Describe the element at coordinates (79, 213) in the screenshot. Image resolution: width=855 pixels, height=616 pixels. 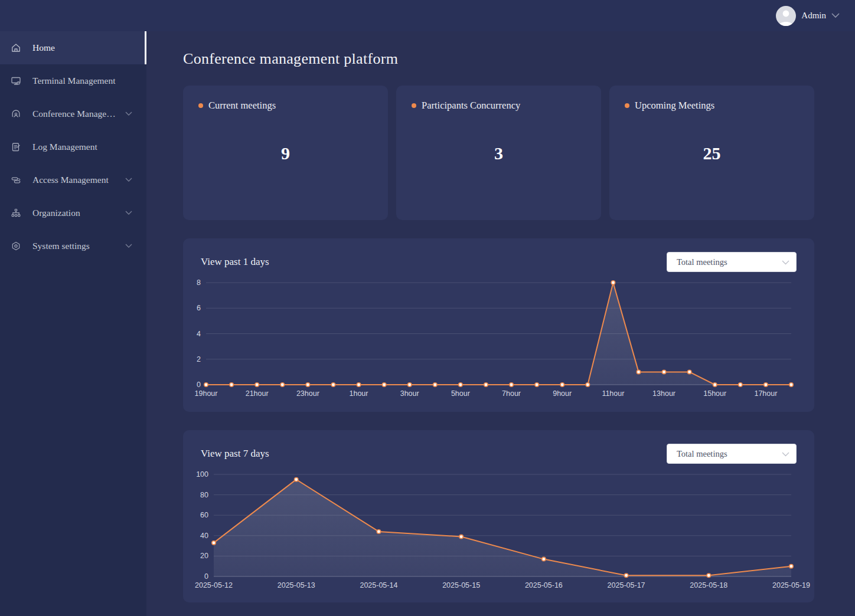
I see `sidebar-item-label: Organization` at that location.